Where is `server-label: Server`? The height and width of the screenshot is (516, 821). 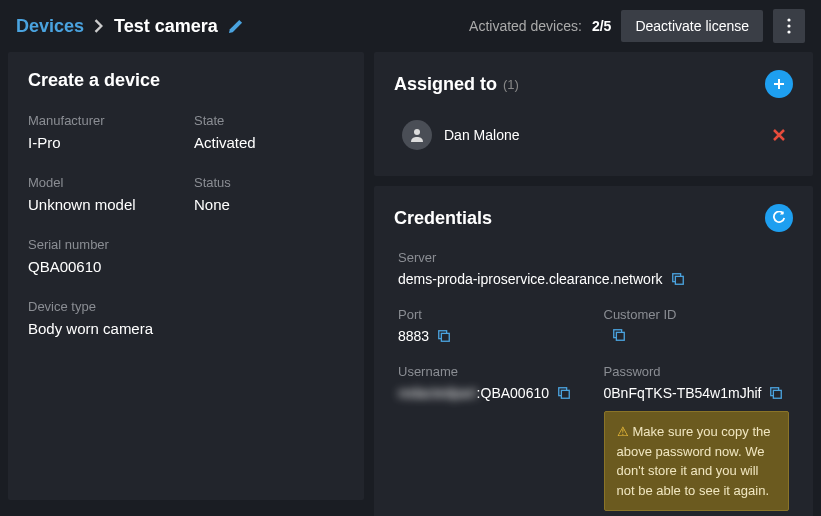 server-label: Server is located at coordinates (594, 258).